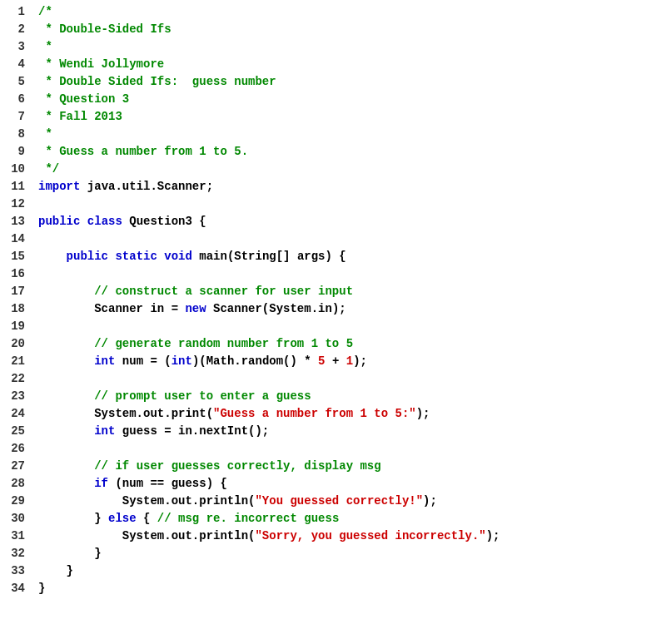 Image resolution: width=666 pixels, height=644 pixels. I want to click on line-number: 24, so click(15, 414).